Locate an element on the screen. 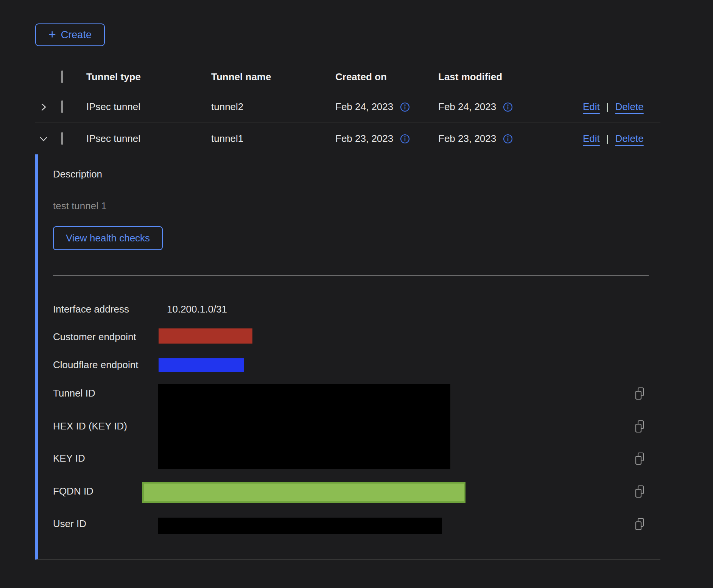  cloudflare-endpoint-label: Cloudflare endpoint is located at coordinates (96, 365).